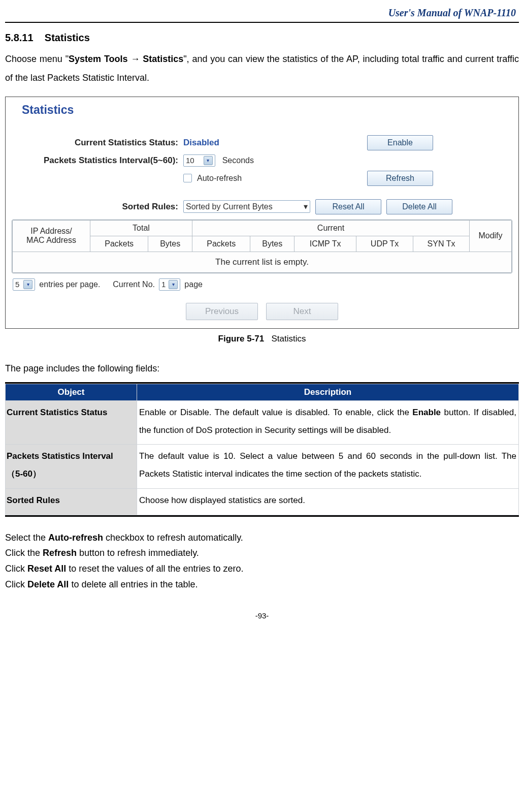 The width and height of the screenshot is (524, 812). I want to click on sort-select: Sorted by Current Bytes ▾, so click(247, 206).